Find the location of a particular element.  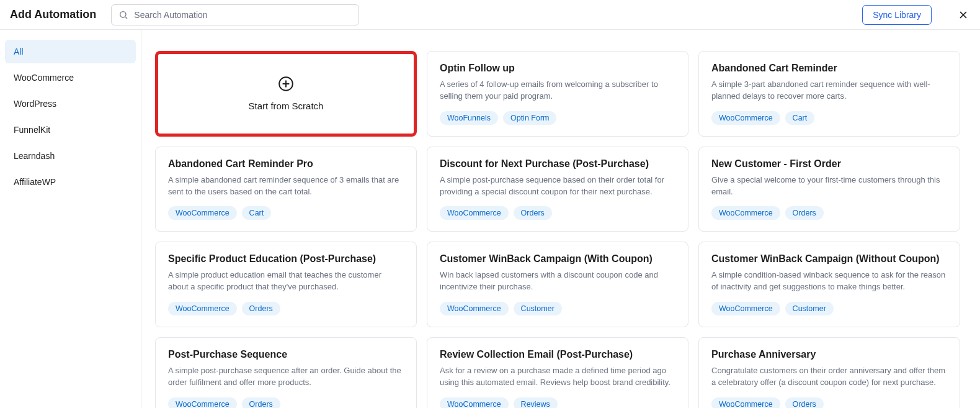

automation-card: Specific Product Education (Post-Purchas… is located at coordinates (286, 284).